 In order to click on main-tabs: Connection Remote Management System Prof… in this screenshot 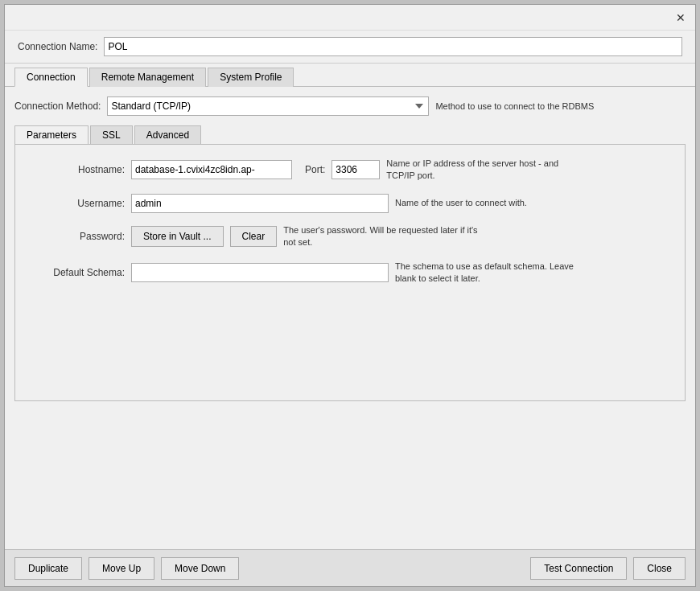, I will do `click(350, 76)`.